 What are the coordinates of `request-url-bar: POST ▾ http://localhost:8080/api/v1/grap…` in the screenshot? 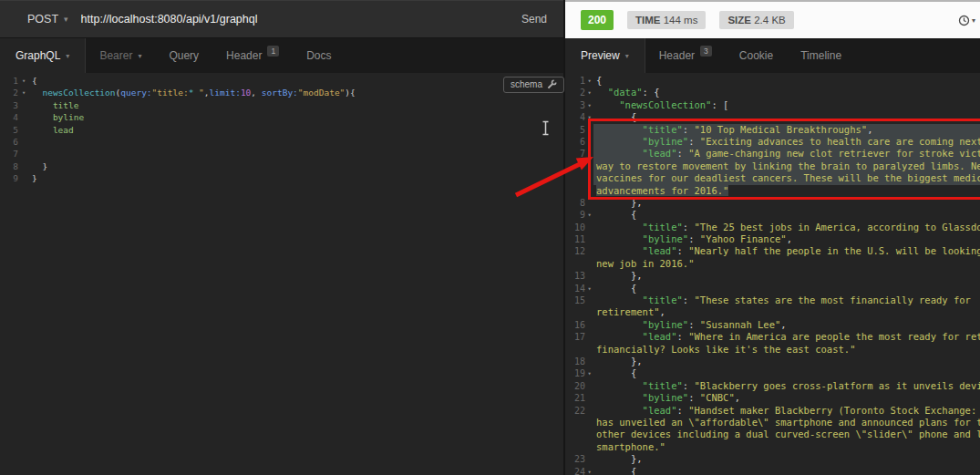 It's located at (282, 19).